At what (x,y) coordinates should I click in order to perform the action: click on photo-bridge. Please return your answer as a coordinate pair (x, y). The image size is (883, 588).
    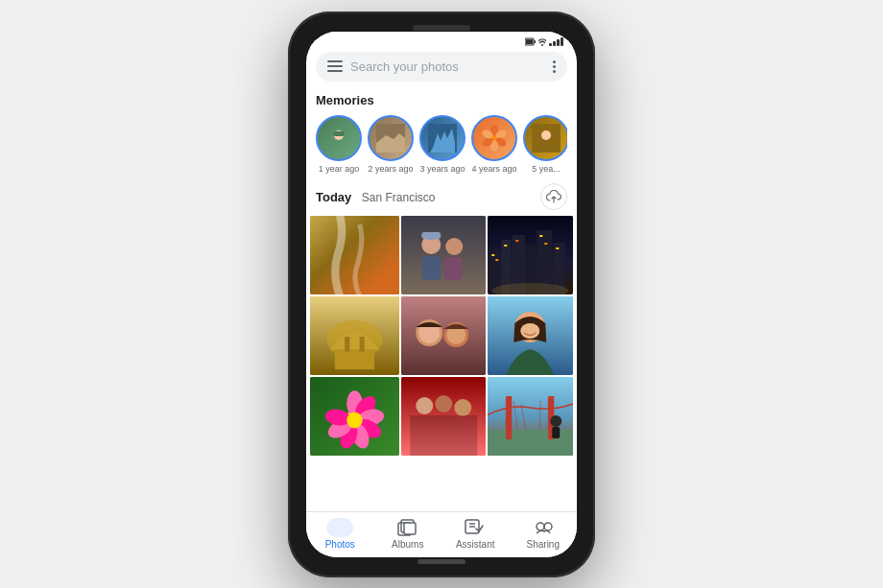
    Looking at the image, I should click on (530, 416).